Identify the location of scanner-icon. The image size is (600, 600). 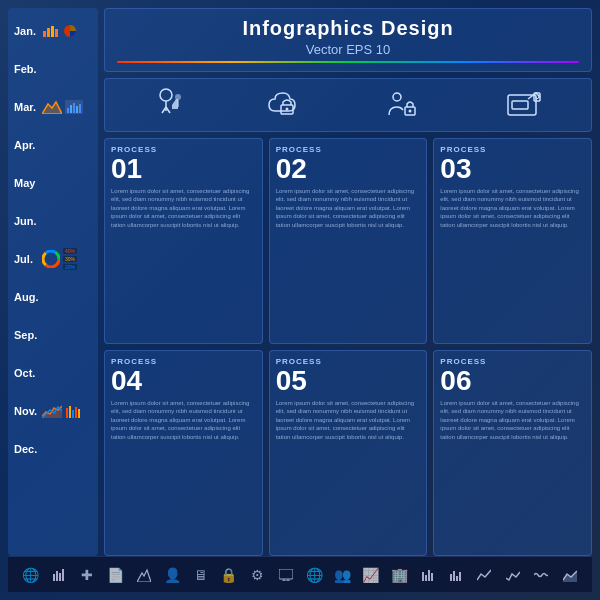
(524, 105).